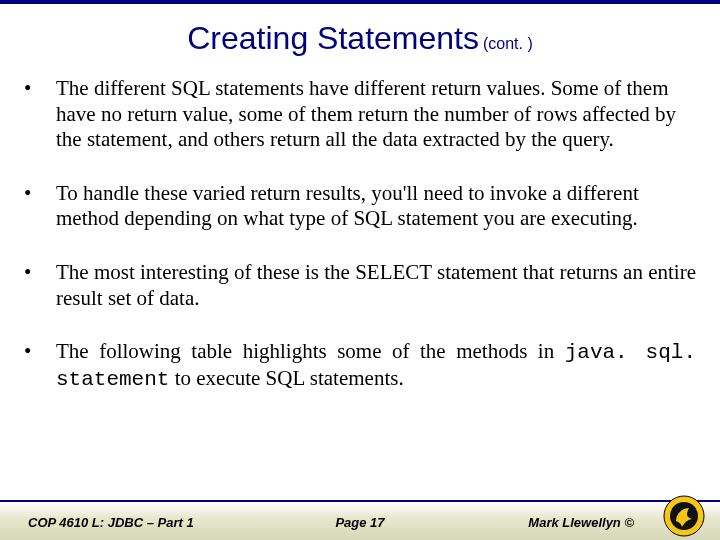  Describe the element at coordinates (360, 366) in the screenshot. I see `bullet-item: • The following table highlights some of…` at that location.